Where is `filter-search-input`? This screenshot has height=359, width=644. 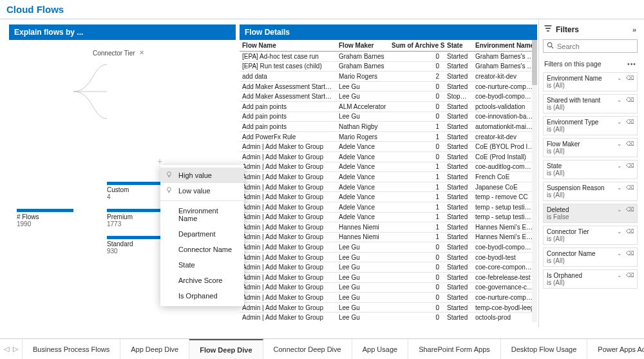
filter-search-input is located at coordinates (595, 46).